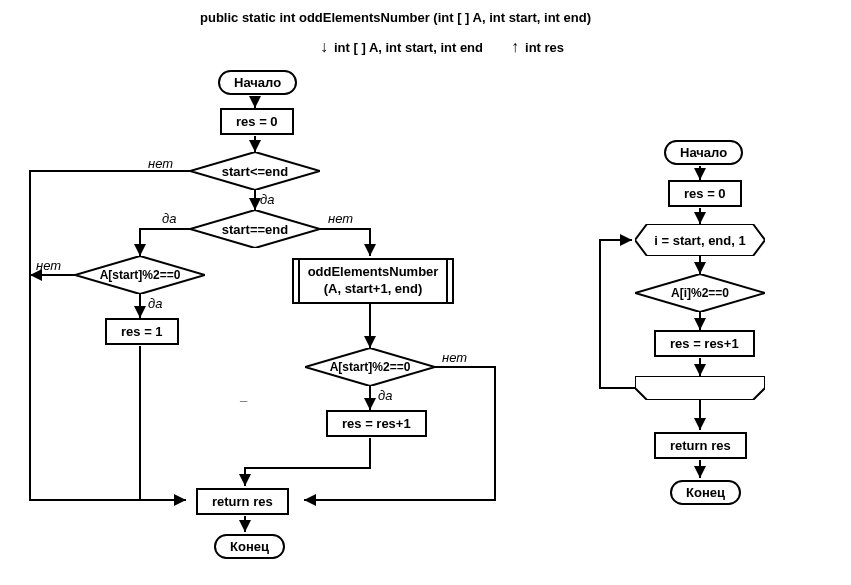 This screenshot has height=585, width=851. I want to click on left-cond2-text: start==end, so click(255, 230).